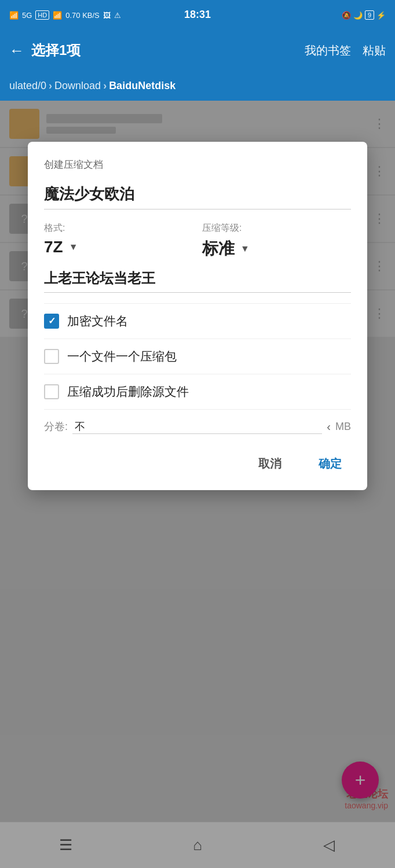  What do you see at coordinates (270, 464) in the screenshot?
I see `cancel-button: 取消` at bounding box center [270, 464].